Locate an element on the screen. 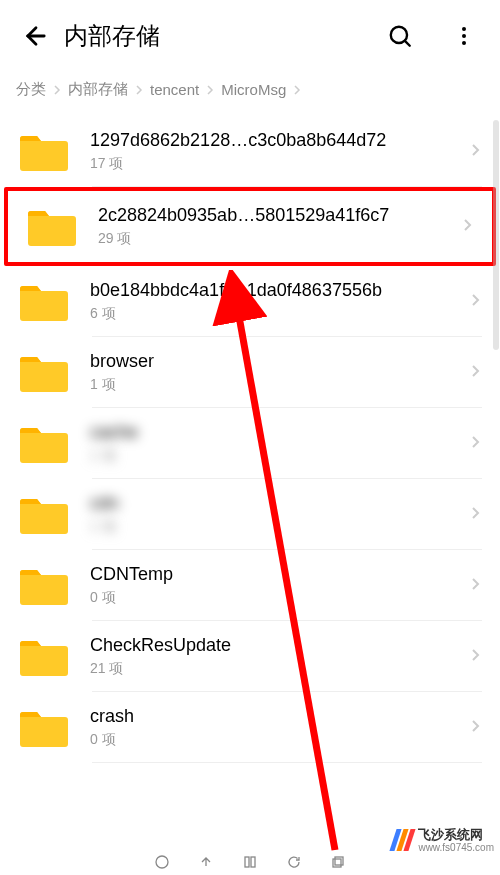 This screenshot has height=875, width=500. scrollbar is located at coordinates (496, 235).